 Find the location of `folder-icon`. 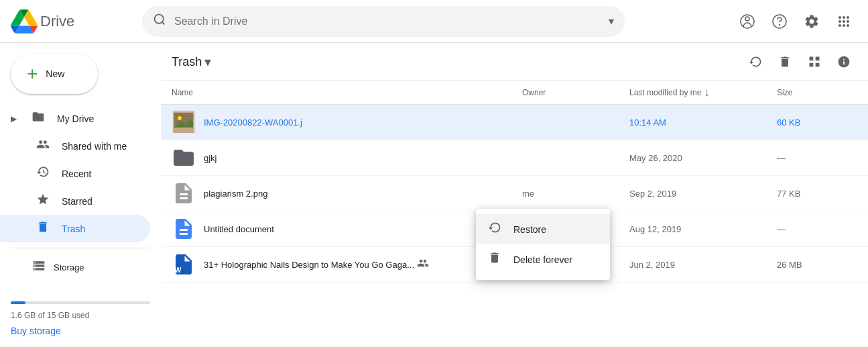

folder-icon is located at coordinates (184, 158).